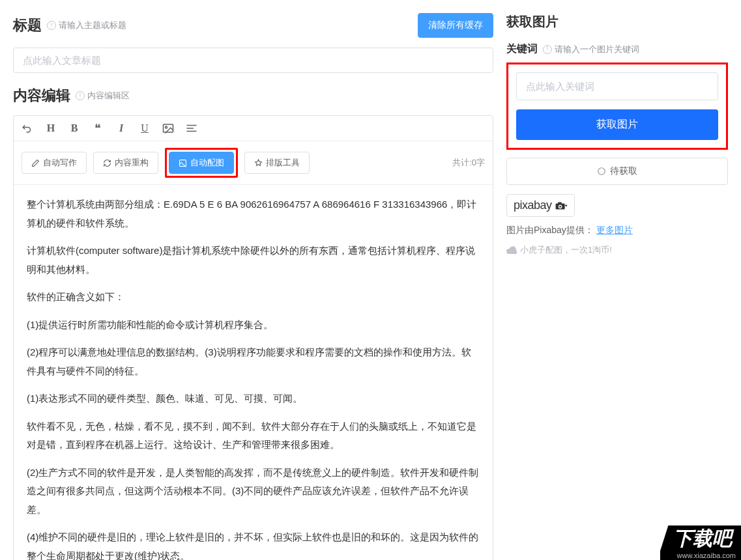  What do you see at coordinates (617, 125) in the screenshot?
I see `get-image-button: 获取图片` at bounding box center [617, 125].